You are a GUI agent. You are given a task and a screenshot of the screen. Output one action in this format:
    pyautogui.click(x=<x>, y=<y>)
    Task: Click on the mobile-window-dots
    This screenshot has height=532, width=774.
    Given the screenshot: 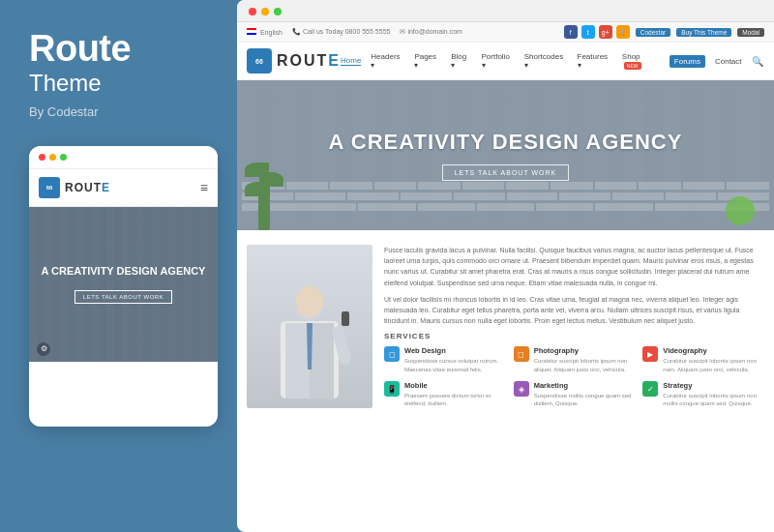 What is the action you would take?
    pyautogui.click(x=52, y=157)
    